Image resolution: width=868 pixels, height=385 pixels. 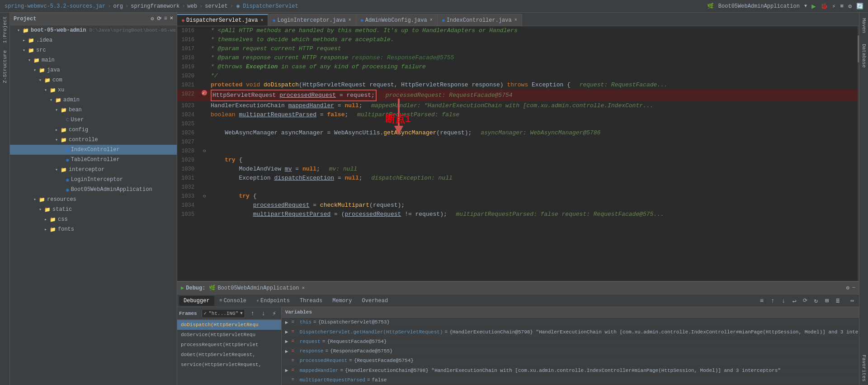 What do you see at coordinates (806, 6) in the screenshot?
I see `dropdown-arrow: ▼` at bounding box center [806, 6].